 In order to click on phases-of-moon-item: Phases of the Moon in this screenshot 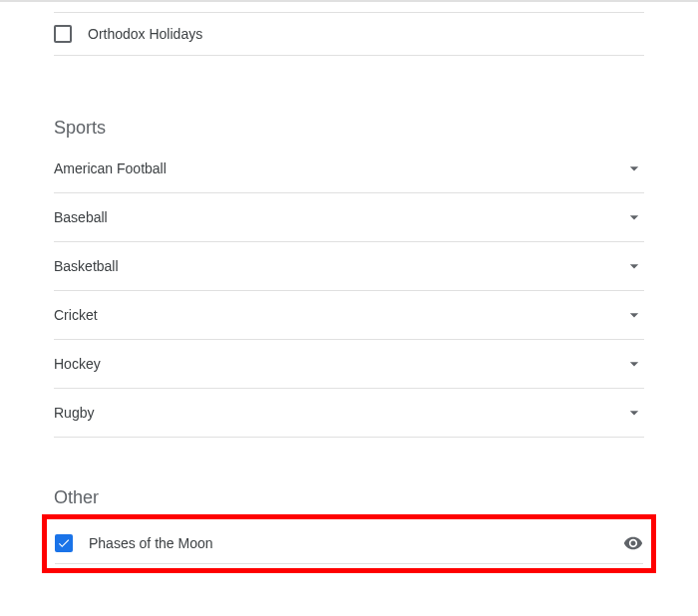, I will do `click(349, 543)`.